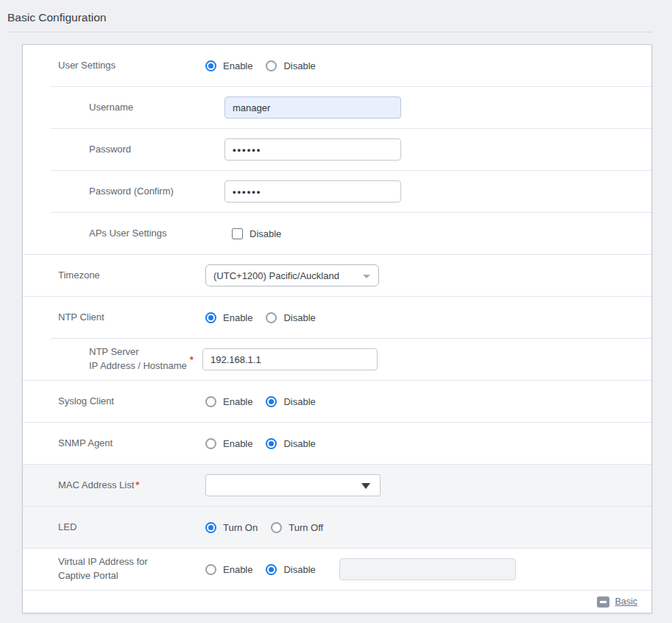 The width and height of the screenshot is (672, 623). What do you see at coordinates (138, 359) in the screenshot?
I see `ntp-server-label: NTP Server IP Address / Hostname` at bounding box center [138, 359].